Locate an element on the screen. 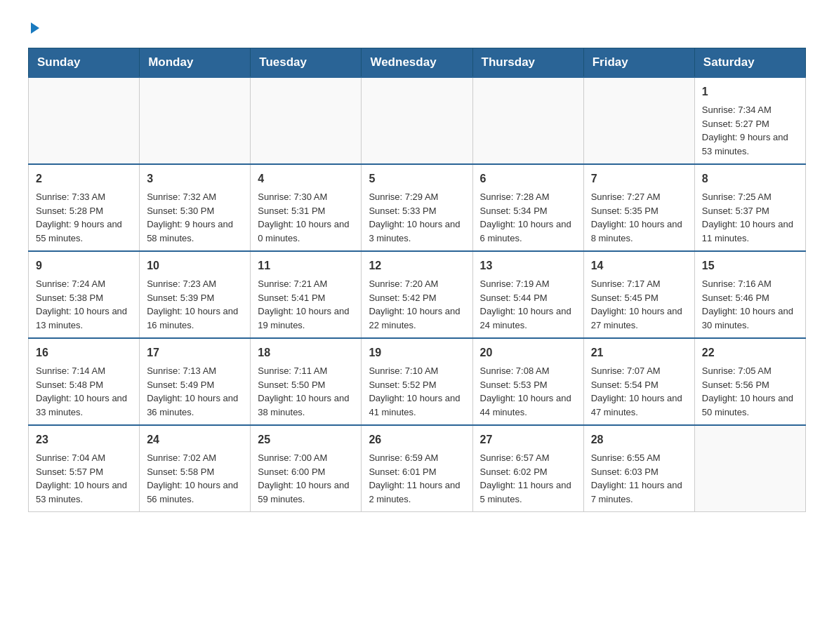 Image resolution: width=834 pixels, height=644 pixels. calendar-cell: 16Sunrise: 7:14 AMSunset: 5:48 PMDayligh… is located at coordinates (84, 382).